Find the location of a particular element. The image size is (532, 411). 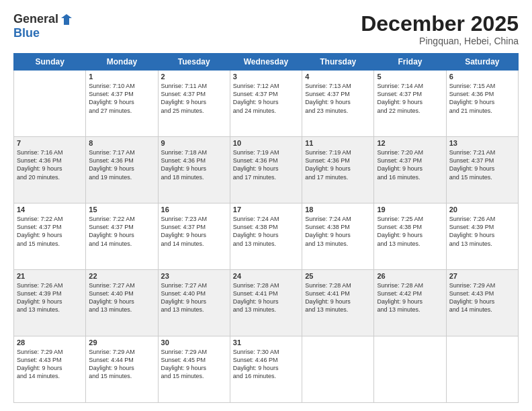

calendar-header-row: Sunday Monday Tuesday Wednesday Thursday… is located at coordinates (266, 62).